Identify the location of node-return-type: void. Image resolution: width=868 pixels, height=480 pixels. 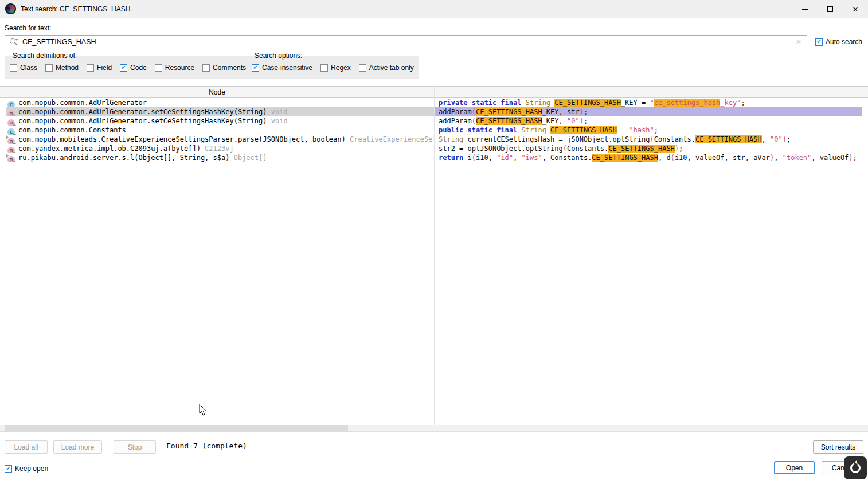
(277, 121).